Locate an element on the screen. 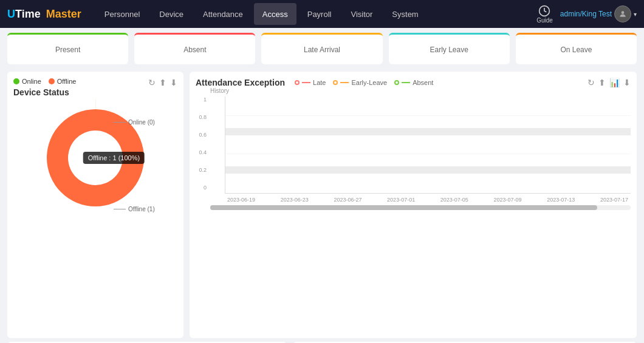 This screenshot has height=343, width=644. navbar: U Time Master Personnel Device Attendanc… is located at coordinates (322, 14).